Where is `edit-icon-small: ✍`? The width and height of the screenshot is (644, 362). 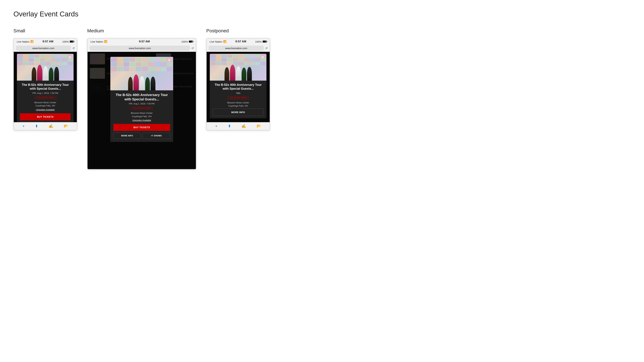 edit-icon-small: ✍ is located at coordinates (51, 126).